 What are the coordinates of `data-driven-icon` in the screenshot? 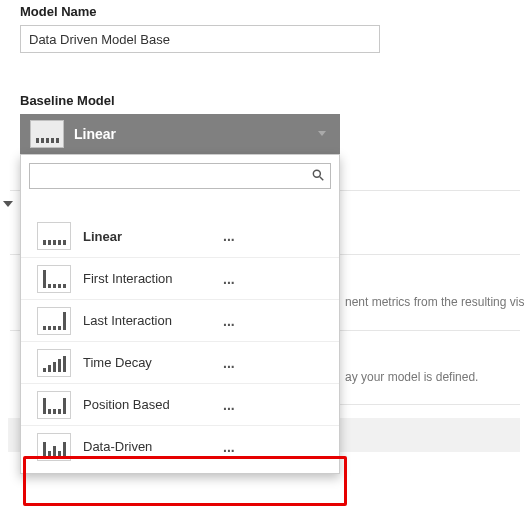 It's located at (54, 447).